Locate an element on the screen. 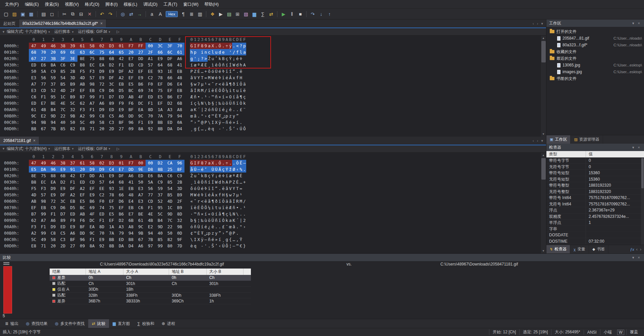 This screenshot has height=336, width=644. hex-byte: A7 is located at coordinates (34, 84).